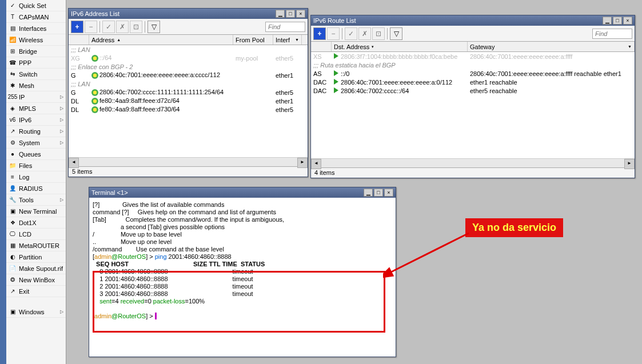  Describe the element at coordinates (110, 193) in the screenshot. I see `window-title: Terminal <1>` at that location.